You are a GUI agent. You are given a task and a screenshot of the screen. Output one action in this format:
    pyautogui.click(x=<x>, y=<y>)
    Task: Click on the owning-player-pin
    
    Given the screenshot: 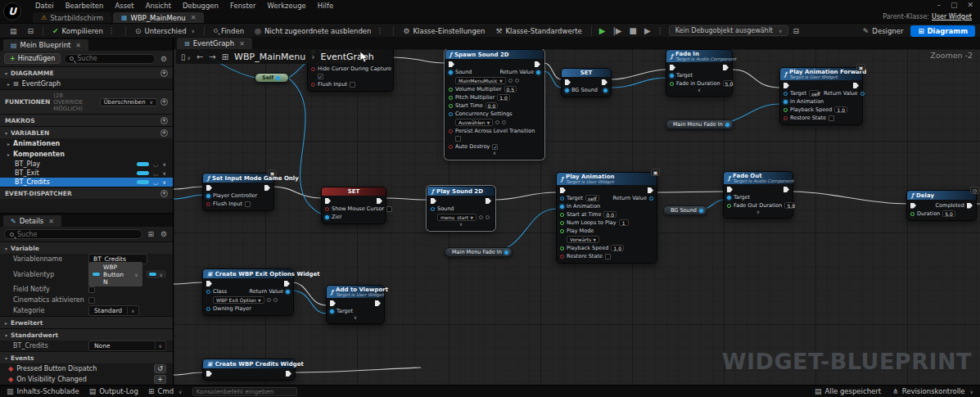 What is the action you would take?
    pyautogui.click(x=208, y=309)
    